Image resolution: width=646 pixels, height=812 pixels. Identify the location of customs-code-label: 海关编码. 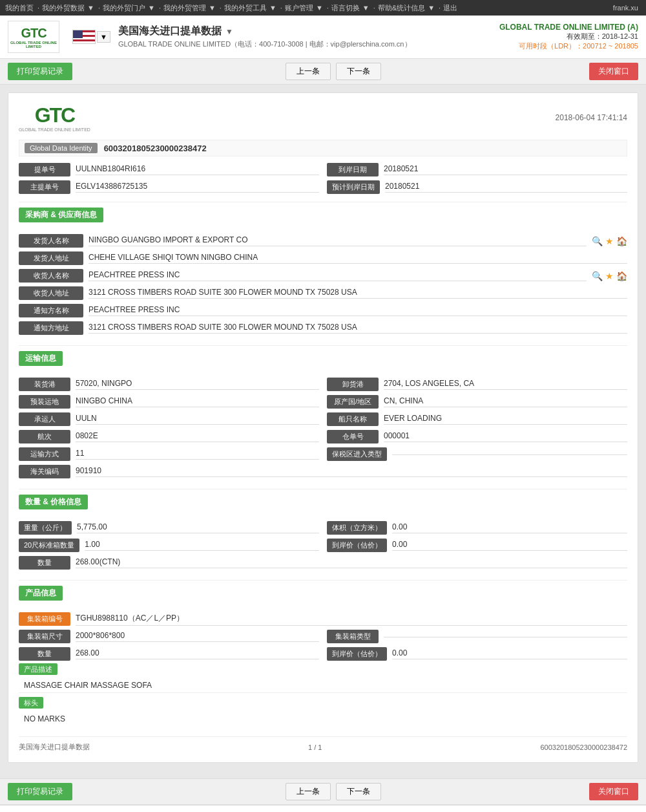
(45, 472).